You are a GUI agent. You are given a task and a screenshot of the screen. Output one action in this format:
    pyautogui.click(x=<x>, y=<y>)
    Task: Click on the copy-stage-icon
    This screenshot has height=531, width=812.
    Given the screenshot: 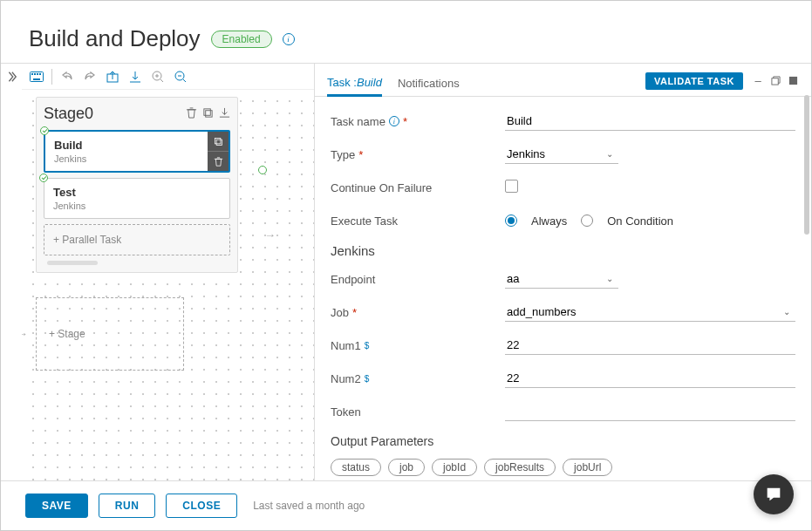 What is the action you would take?
    pyautogui.click(x=208, y=114)
    